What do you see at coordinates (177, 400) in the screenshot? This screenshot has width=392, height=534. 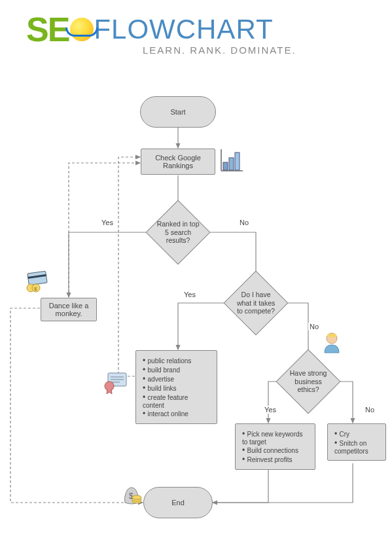 I see `list-item: create feature content` at bounding box center [177, 400].